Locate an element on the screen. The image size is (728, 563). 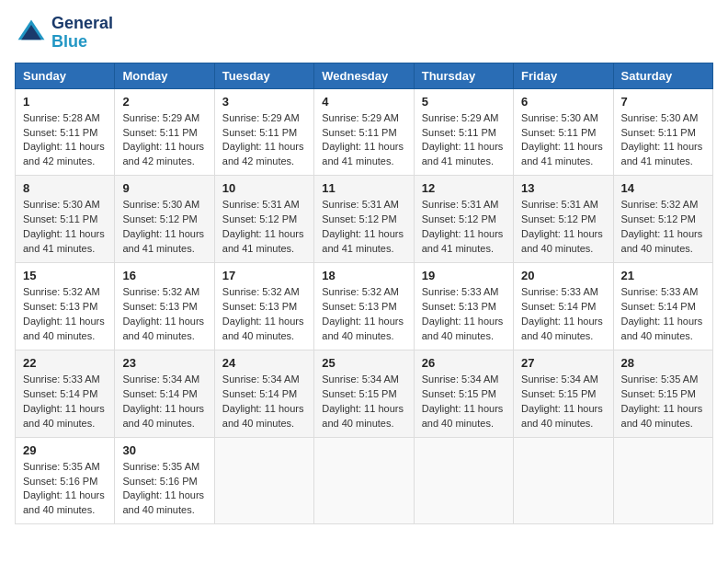
calendar-day: 25 Sunrise: 5:34 AMSunset: 5:15 PMDaylig… is located at coordinates (364, 394).